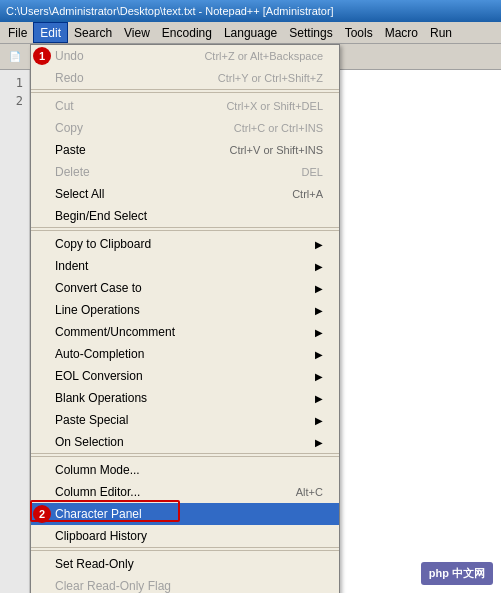 This screenshot has height=593, width=501. I want to click on blank-ops-label: Blank Operations, so click(101, 398).